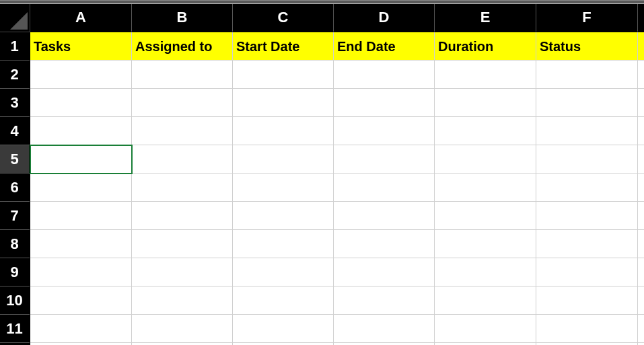 This screenshot has width=644, height=345. Describe the element at coordinates (15, 46) in the screenshot. I see `row-header-1: 1` at that location.